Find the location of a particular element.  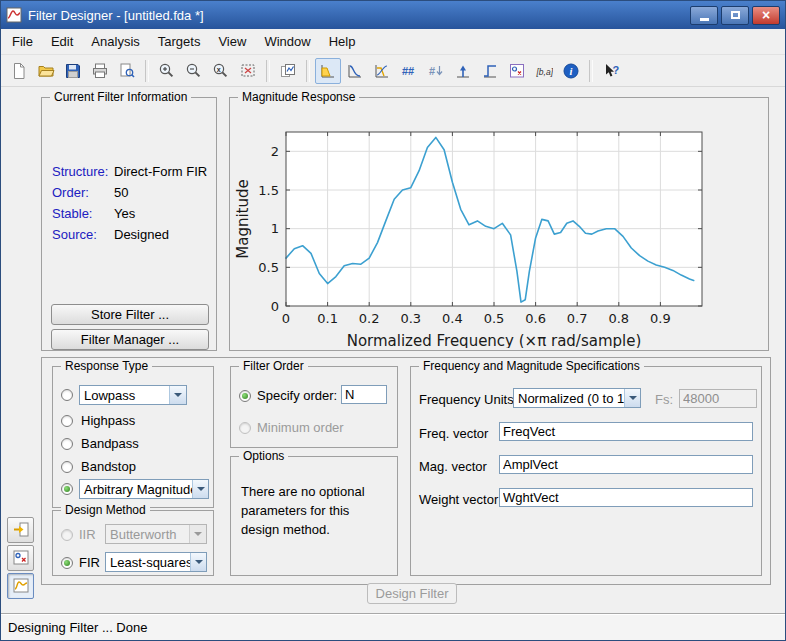

source-label: Source: is located at coordinates (74, 234).